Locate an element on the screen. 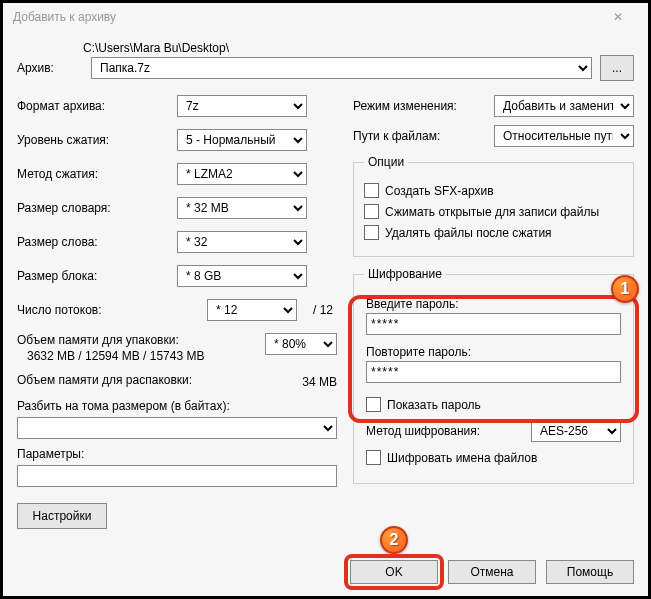  archive-label: Архив: is located at coordinates (50, 68).